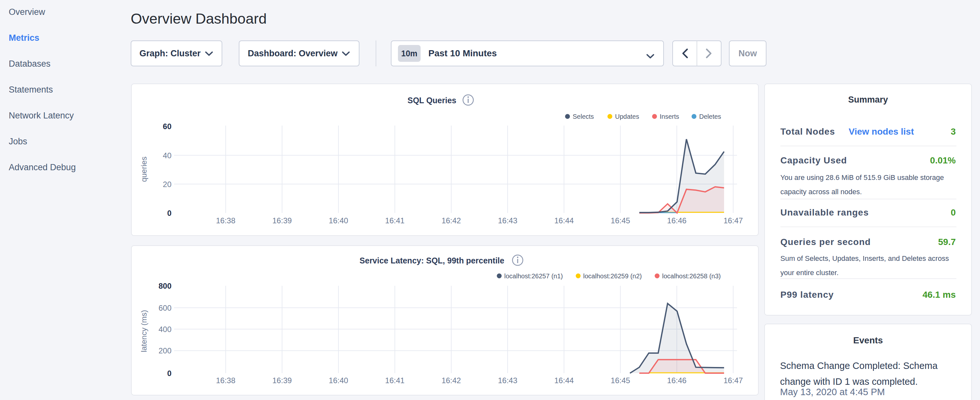 The height and width of the screenshot is (400, 980). Describe the element at coordinates (710, 116) in the screenshot. I see `svg-text: Deletes` at that location.